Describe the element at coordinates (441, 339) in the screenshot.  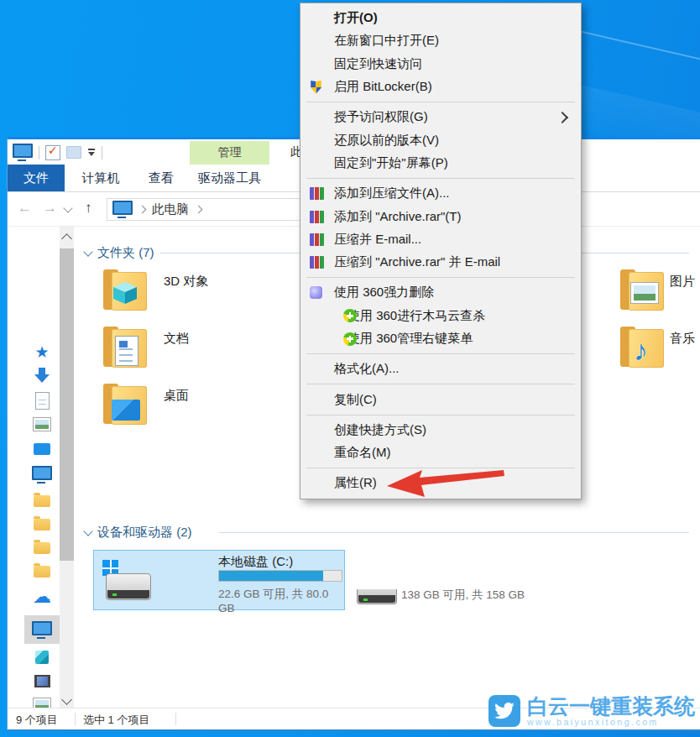
I see `menu-item-360-manage-menu: 使用 360管理右键菜单` at that location.